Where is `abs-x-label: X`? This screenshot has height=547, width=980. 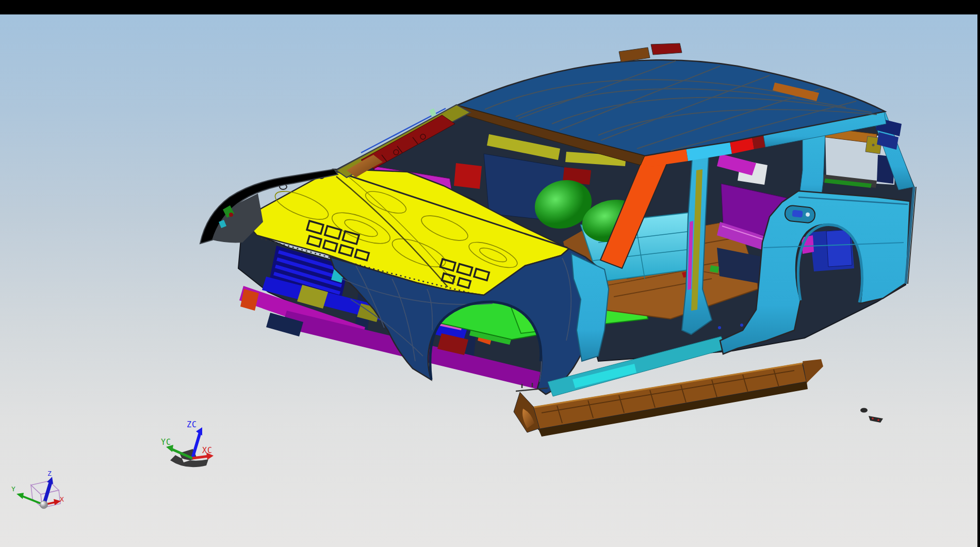
abs-x-label: X is located at coordinates (62, 500).